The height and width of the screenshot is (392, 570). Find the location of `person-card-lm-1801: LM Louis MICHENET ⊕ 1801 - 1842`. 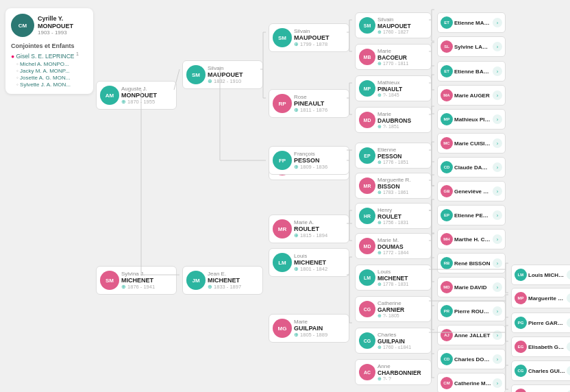

person-card-lm-1801: LM Louis MICHENET ⊕ 1801 - 1842 is located at coordinates (309, 262).